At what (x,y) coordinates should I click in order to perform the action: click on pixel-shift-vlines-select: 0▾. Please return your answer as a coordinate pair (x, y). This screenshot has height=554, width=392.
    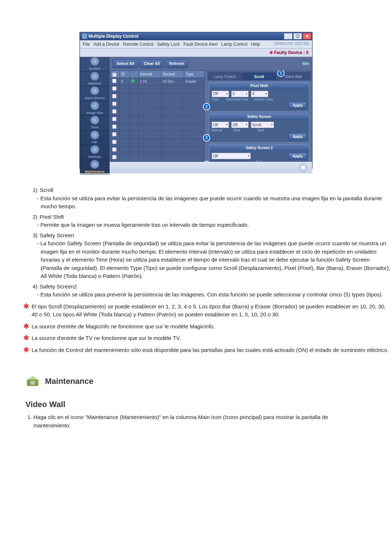
    Looking at the image, I should click on (260, 94).